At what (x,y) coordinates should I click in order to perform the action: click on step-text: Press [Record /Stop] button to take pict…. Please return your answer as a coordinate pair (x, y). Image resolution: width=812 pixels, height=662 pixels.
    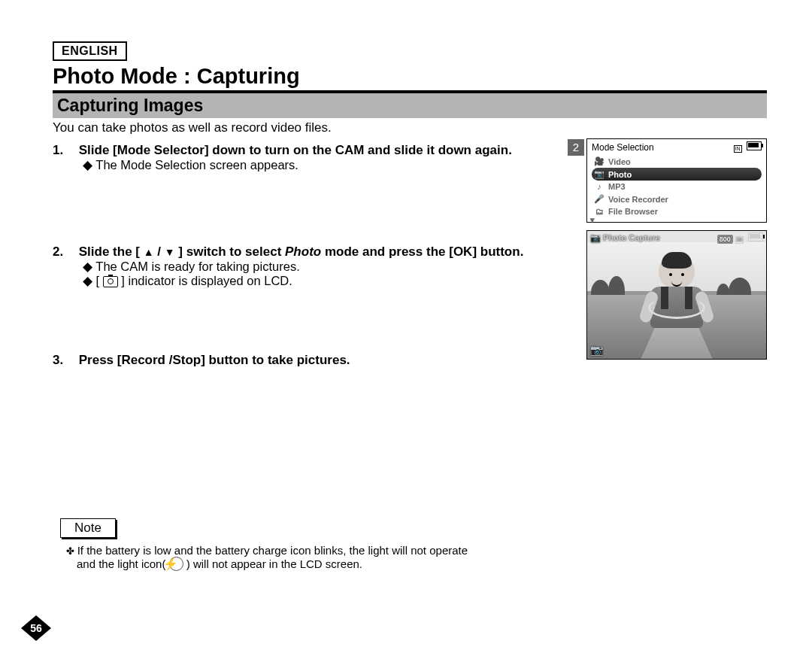
    Looking at the image, I should click on (215, 360).